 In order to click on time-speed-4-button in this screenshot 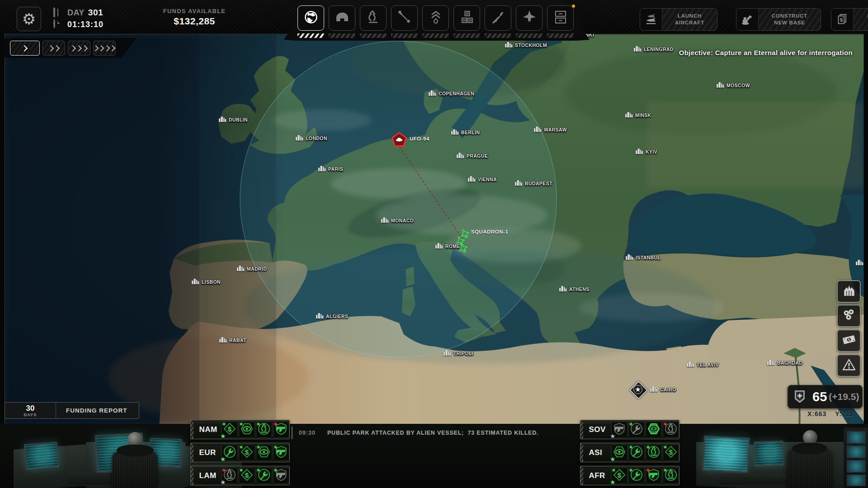, I will do `click(104, 48)`.